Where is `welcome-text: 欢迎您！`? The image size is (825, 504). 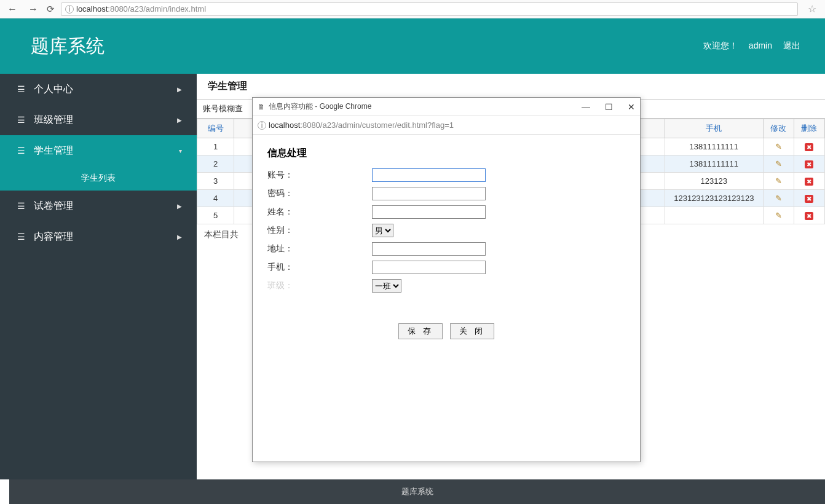
welcome-text: 欢迎您！ is located at coordinates (720, 46).